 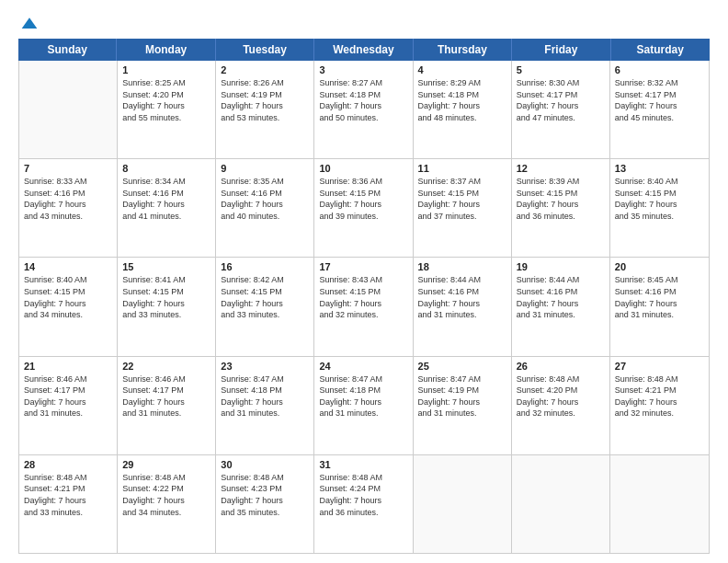 What do you see at coordinates (363, 70) in the screenshot?
I see `day-number: 3` at bounding box center [363, 70].